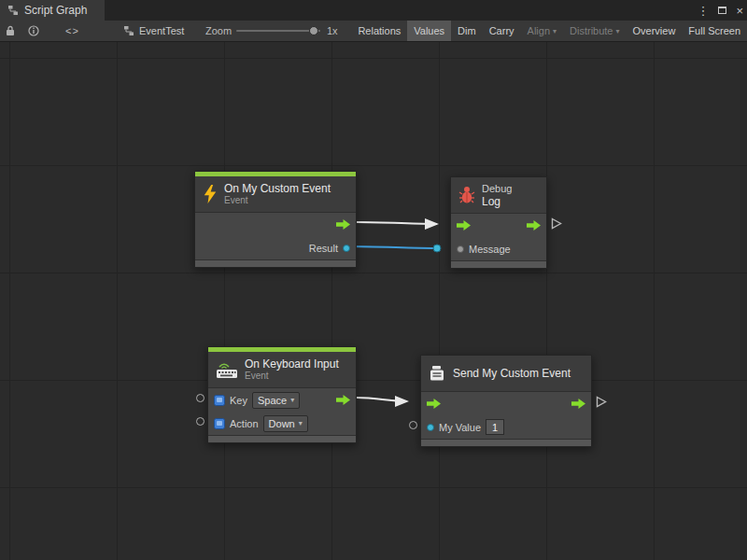  I want to click on zoom-value: 1x, so click(332, 31).